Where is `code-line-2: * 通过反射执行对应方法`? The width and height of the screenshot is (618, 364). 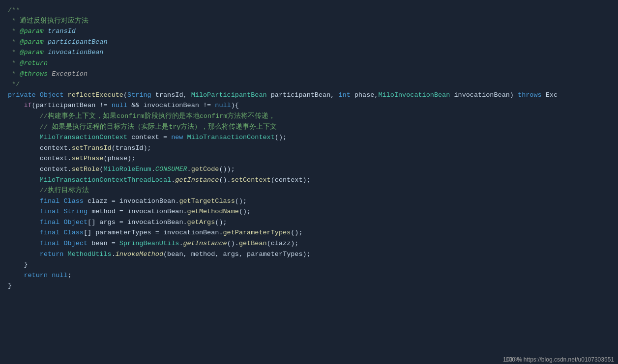 code-line-2: * 通过反射执行对应方法 is located at coordinates (309, 21).